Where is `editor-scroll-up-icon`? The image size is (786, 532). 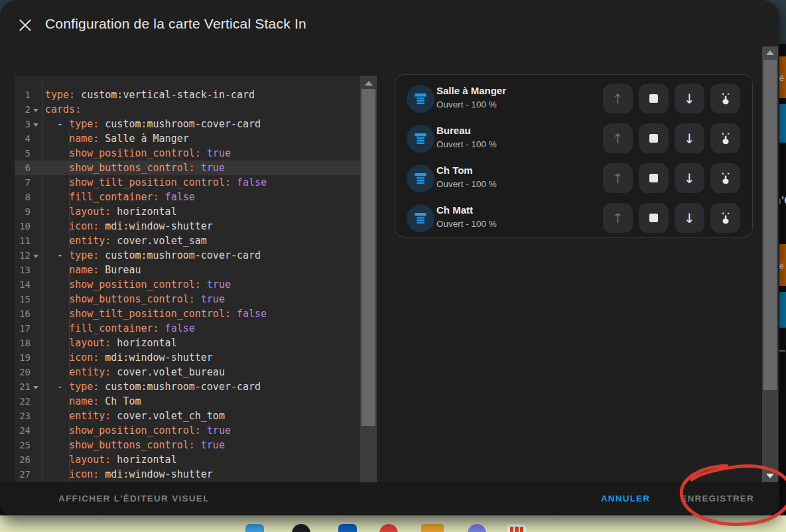
editor-scroll-up-icon is located at coordinates (369, 84).